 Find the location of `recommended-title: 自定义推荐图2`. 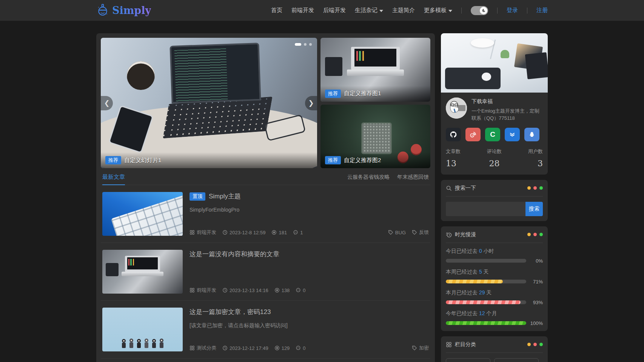

recommended-title: 自定义推荐图2 is located at coordinates (362, 160).